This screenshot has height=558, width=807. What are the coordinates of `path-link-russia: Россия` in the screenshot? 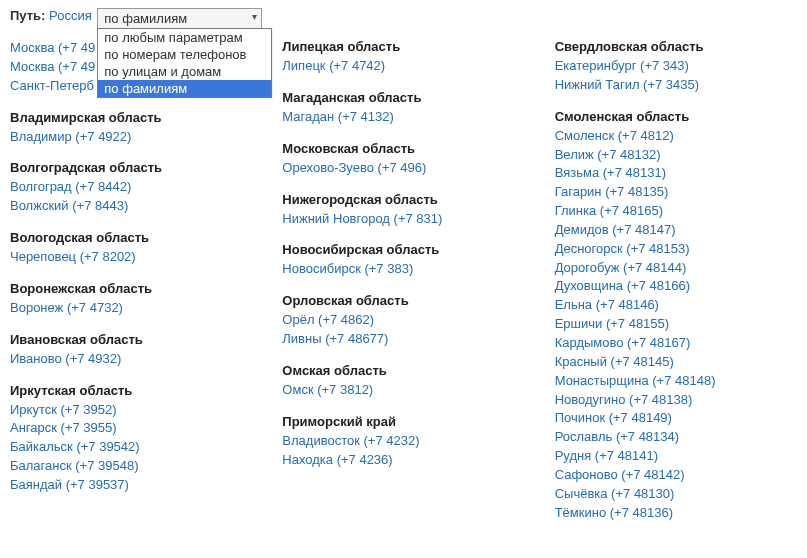 It's located at (70, 16).